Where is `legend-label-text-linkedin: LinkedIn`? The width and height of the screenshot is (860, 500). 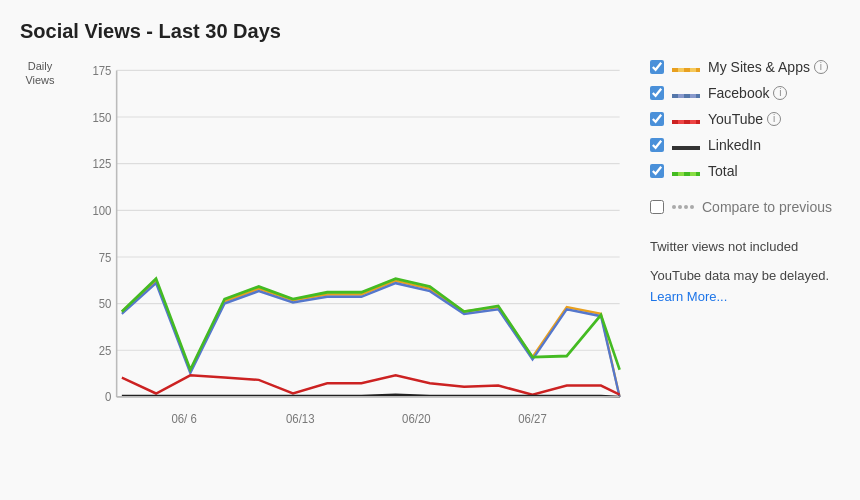 legend-label-text-linkedin: LinkedIn is located at coordinates (734, 145).